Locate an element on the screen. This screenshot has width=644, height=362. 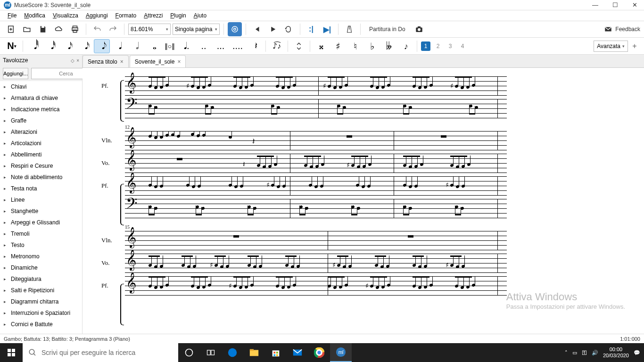
explorer-icon is located at coordinates (254, 353).